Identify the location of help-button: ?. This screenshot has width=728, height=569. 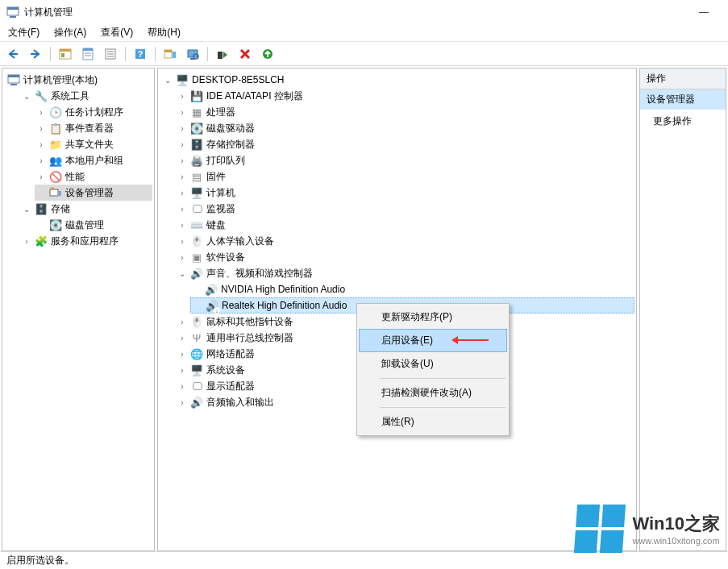
(140, 54).